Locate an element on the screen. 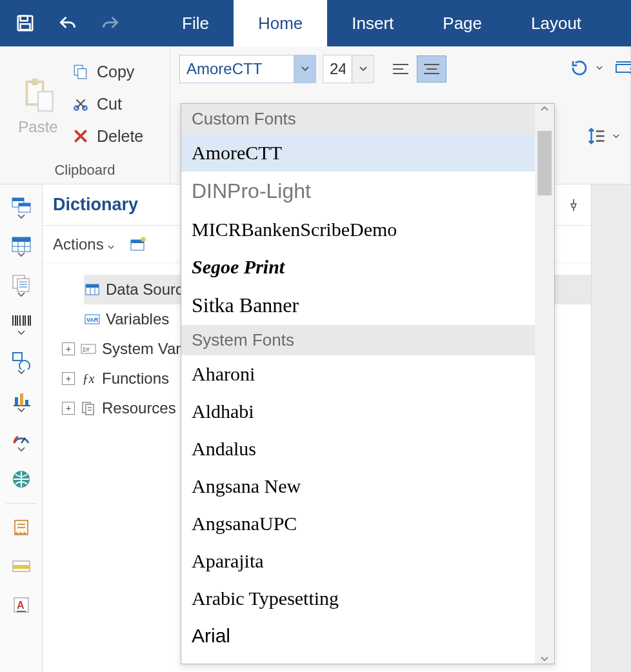  canvas-edge-ruler is located at coordinates (611, 428).